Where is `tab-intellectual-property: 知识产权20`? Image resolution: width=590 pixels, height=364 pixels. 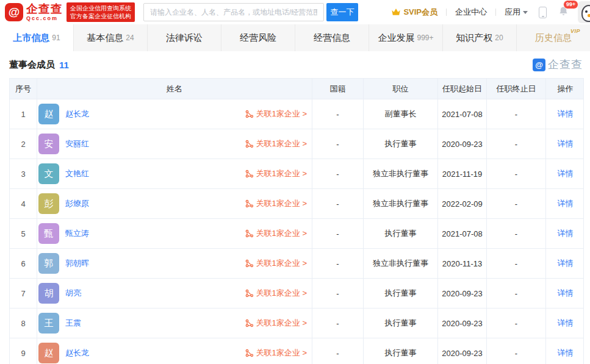
tab-intellectual-property: 知识产权20 is located at coordinates (480, 38).